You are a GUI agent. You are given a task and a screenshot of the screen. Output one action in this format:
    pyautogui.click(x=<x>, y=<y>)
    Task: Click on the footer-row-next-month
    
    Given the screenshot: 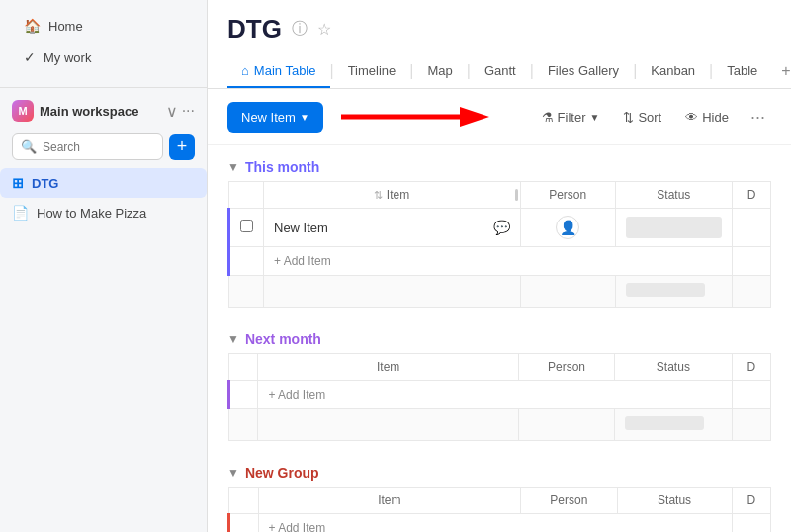 What is the action you would take?
    pyautogui.click(x=500, y=425)
    